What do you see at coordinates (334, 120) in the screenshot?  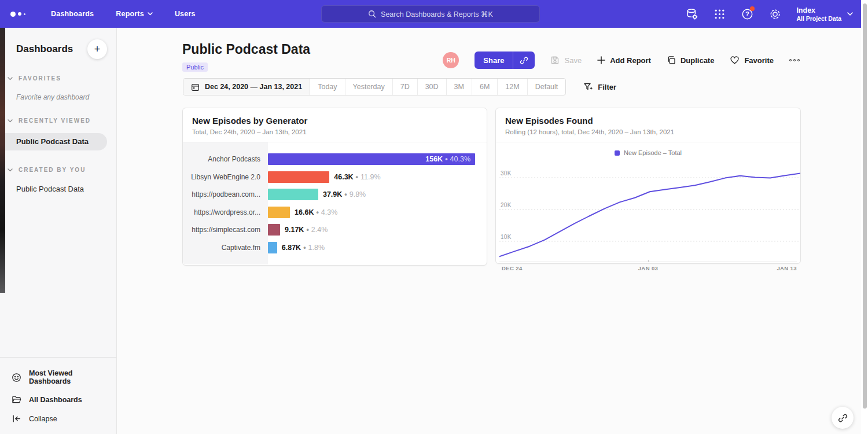 I see `report-title: New Episodes by Generator` at bounding box center [334, 120].